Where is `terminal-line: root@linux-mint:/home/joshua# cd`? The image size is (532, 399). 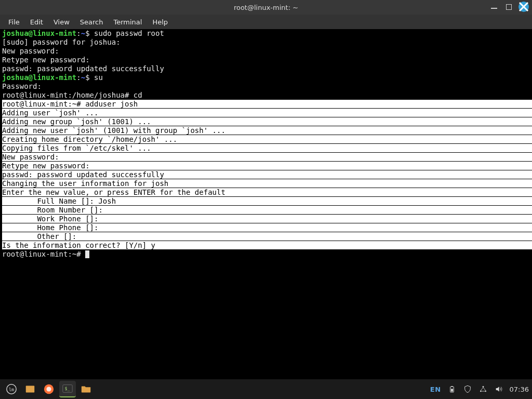 terminal-line: root@linux-mint:/home/joshua# cd is located at coordinates (72, 95).